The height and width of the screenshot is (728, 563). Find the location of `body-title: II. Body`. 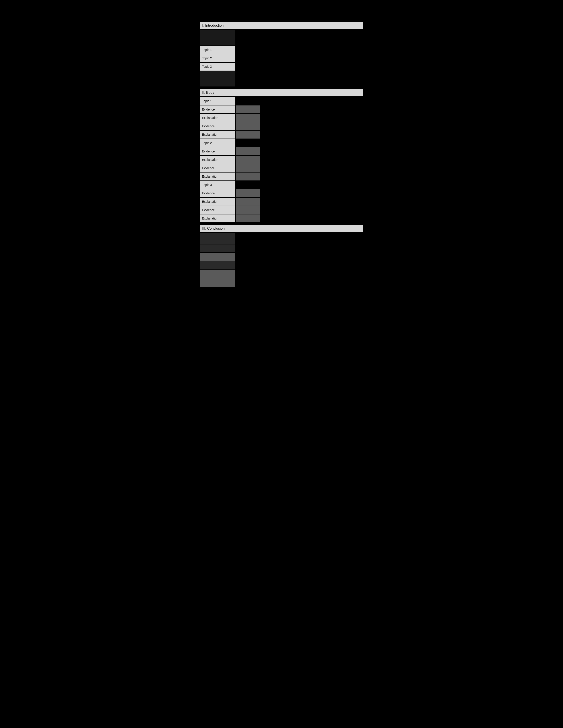

body-title: II. Body is located at coordinates (208, 93).